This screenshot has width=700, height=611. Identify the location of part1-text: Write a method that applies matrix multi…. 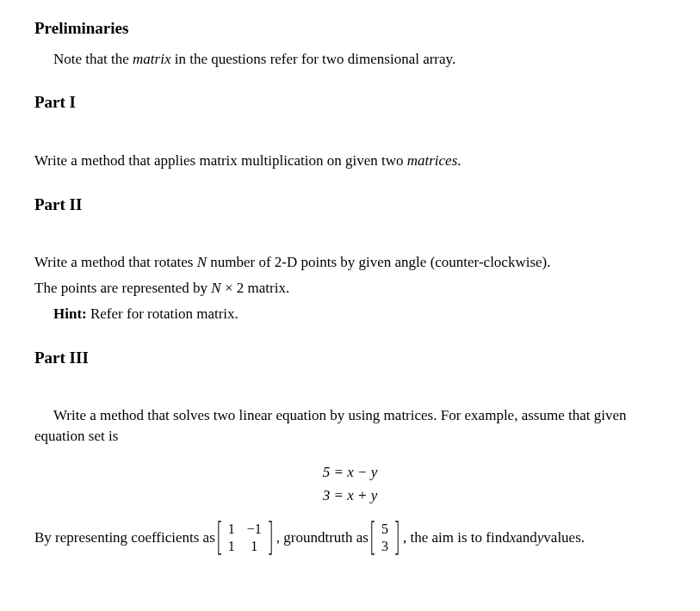
(350, 161).